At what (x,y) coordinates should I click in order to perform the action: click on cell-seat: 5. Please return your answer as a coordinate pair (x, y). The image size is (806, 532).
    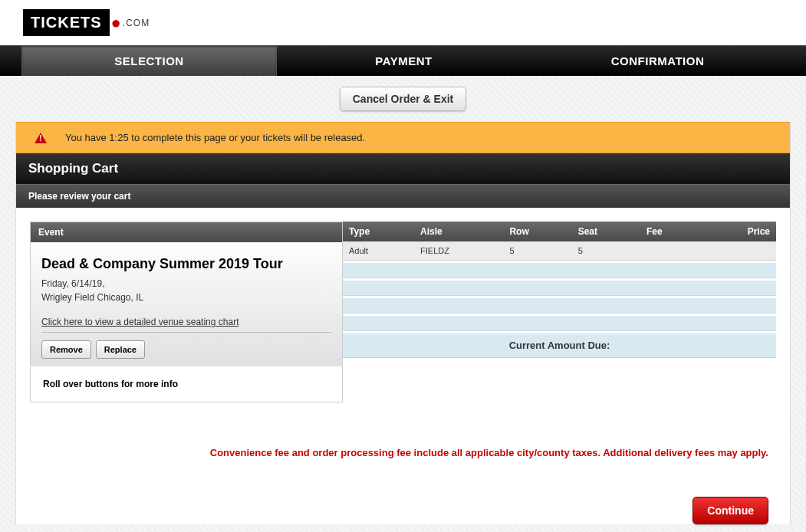
    Looking at the image, I should click on (606, 251).